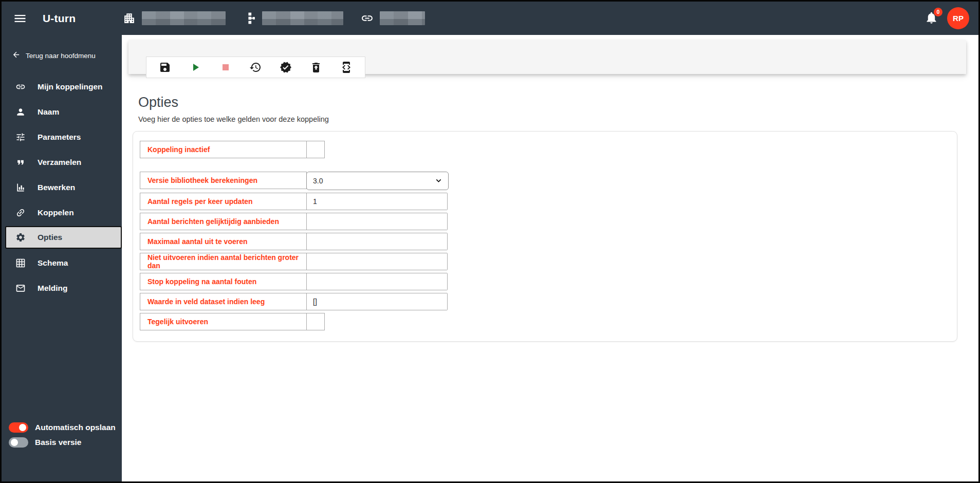 Image resolution: width=980 pixels, height=483 pixels. Describe the element at coordinates (938, 12) in the screenshot. I see `notification-badge: 0` at that location.